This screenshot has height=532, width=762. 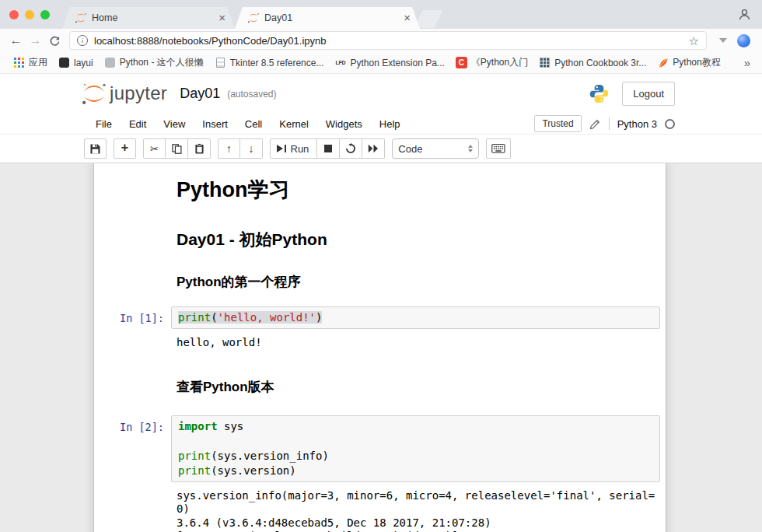 What do you see at coordinates (388, 40) in the screenshot?
I see `address-bar: i localhost:8888/notebooks/PythonCode/Da…` at bounding box center [388, 40].